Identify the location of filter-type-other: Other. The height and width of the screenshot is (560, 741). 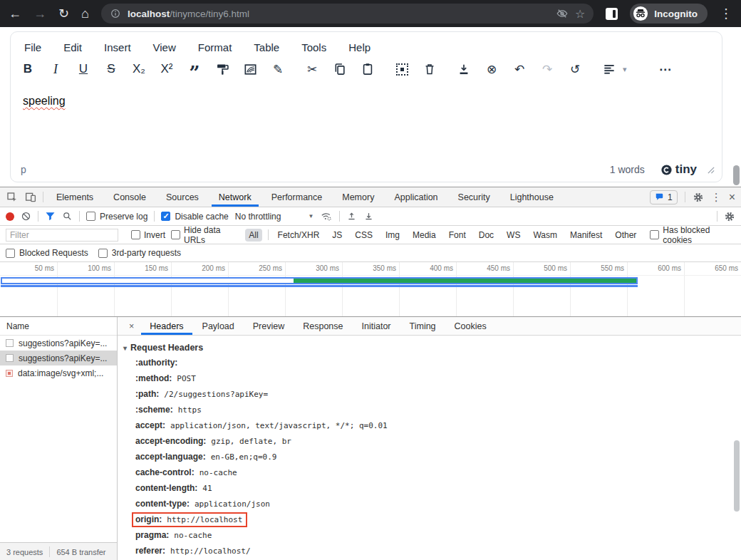
(626, 235).